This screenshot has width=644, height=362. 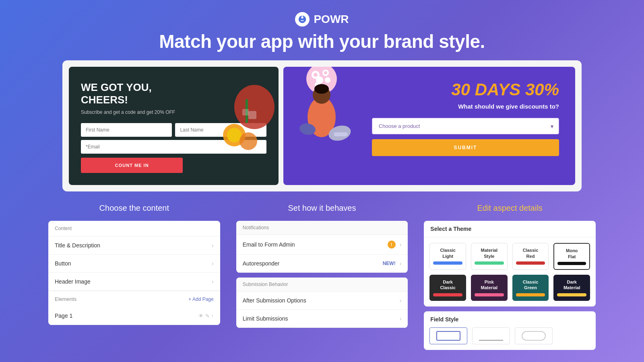 I want to click on theme-mono-flat-name: MonoFlat, so click(x=572, y=253).